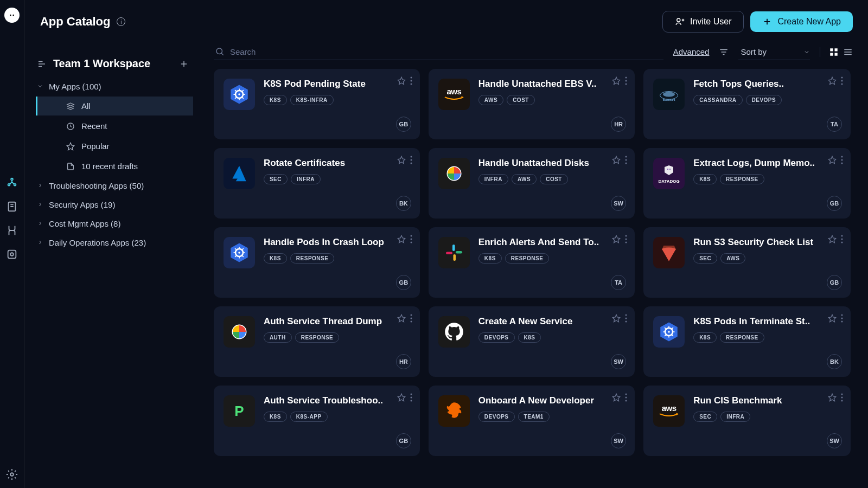 The height and width of the screenshot is (488, 868). I want to click on app-card: Handle Unattached Disks INFRAAWSCOST SW, so click(532, 183).